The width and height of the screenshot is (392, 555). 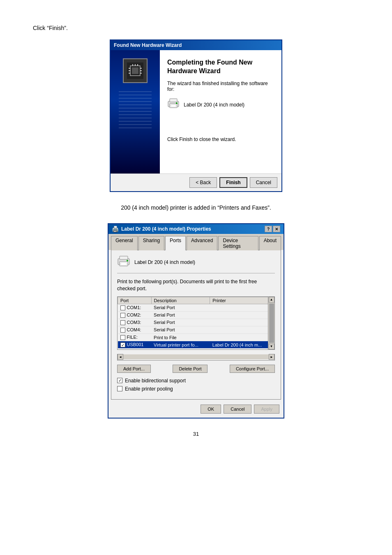 I want to click on col-printer: Printer, so click(x=242, y=300).